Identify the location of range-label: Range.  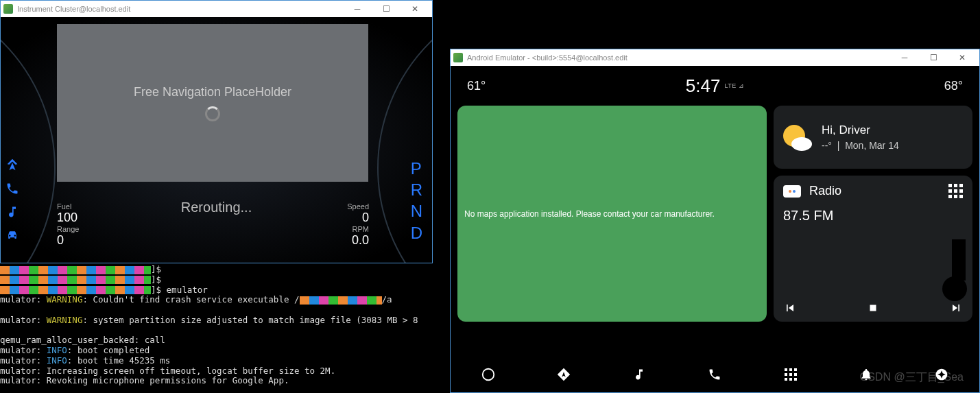
(68, 229).